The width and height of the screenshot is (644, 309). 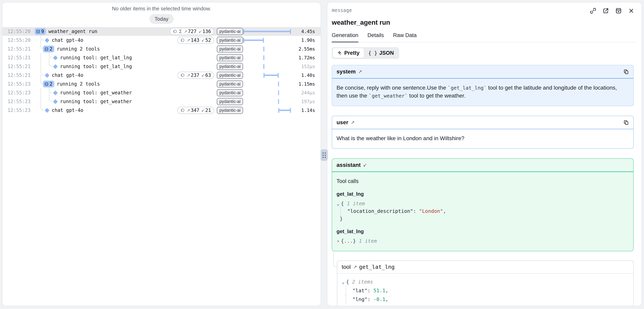 What do you see at coordinates (345, 37) in the screenshot?
I see `tab-generation: Generation` at bounding box center [345, 37].